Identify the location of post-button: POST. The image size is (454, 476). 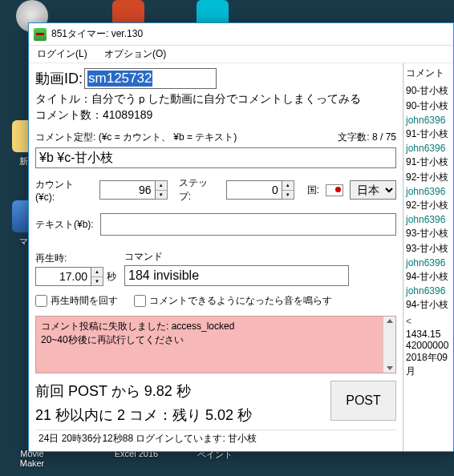
(363, 401).